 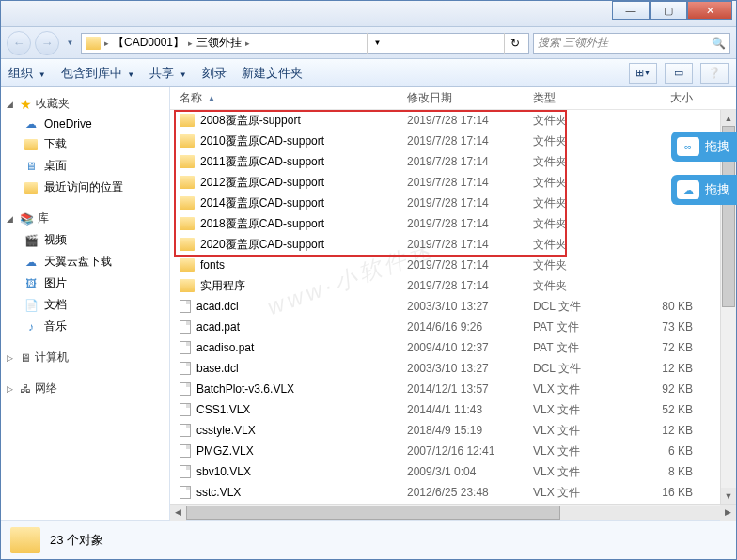 I want to click on address-input: ▸ 【CAD0001】 ▸ 三领外挂 ▸ ▼ ↻, so click(x=305, y=43).